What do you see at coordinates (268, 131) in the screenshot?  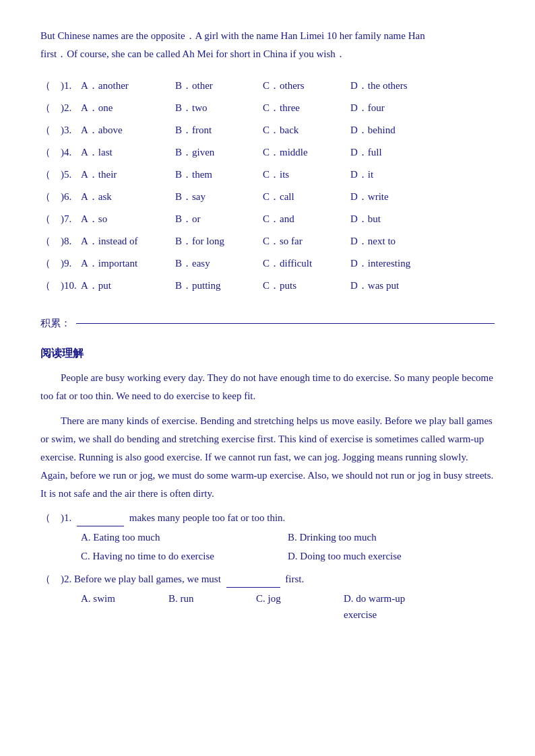 I see `mc-row: （ )3. A．above B．front C．back D．behind` at bounding box center [268, 131].